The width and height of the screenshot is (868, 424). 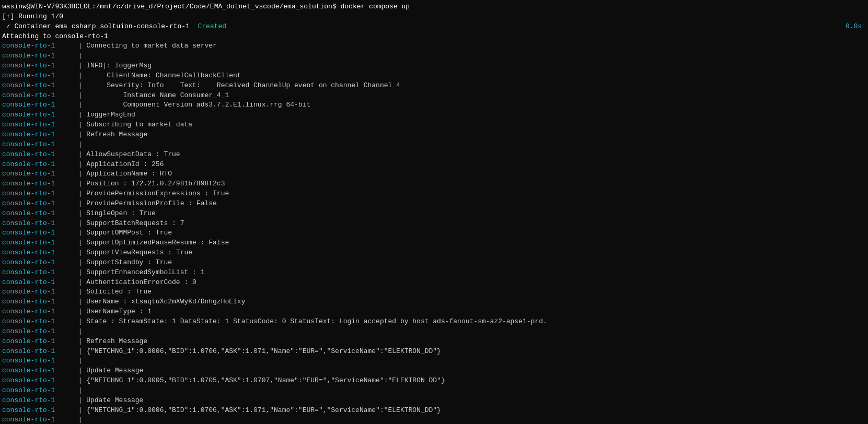 I want to click on log-line: console-rto-1 | SupportOptimizedPauseRes…, so click(x=434, y=243).